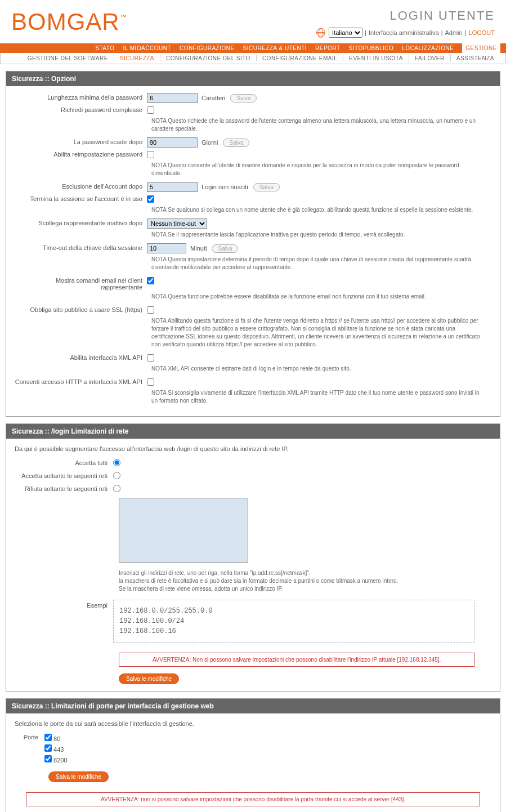  Describe the element at coordinates (482, 33) in the screenshot. I see `logout-link: LOGOUT` at that location.